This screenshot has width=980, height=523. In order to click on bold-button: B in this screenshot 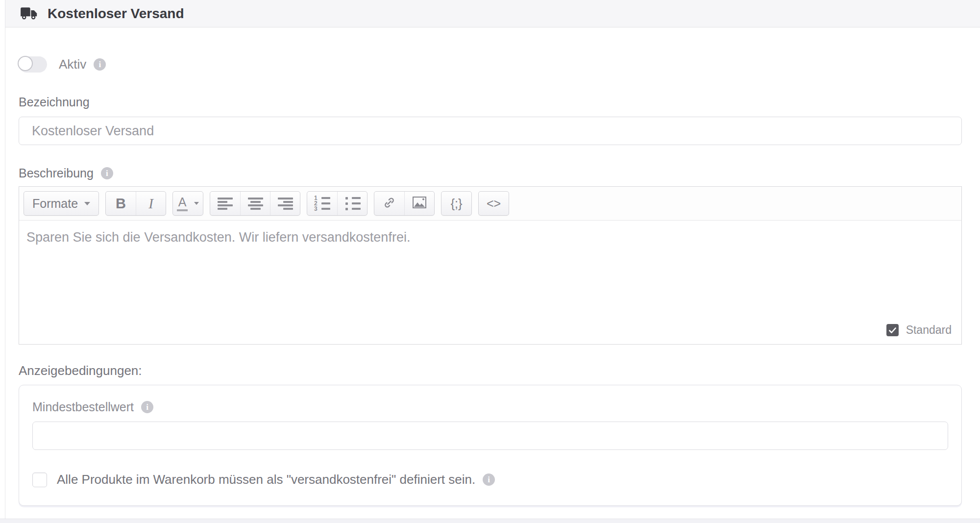, I will do `click(121, 203)`.